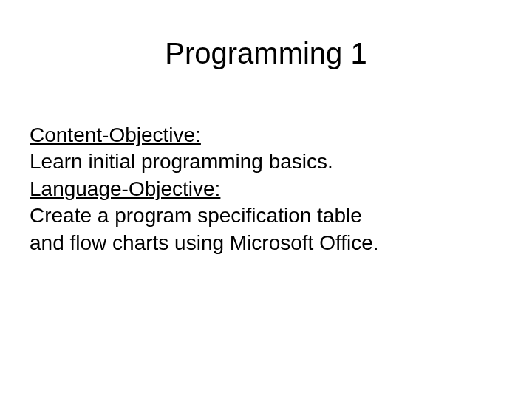 Image resolution: width=532 pixels, height=399 pixels. I want to click on language-objective-text-line2: and flow charts using Microsoft Office., so click(266, 243).